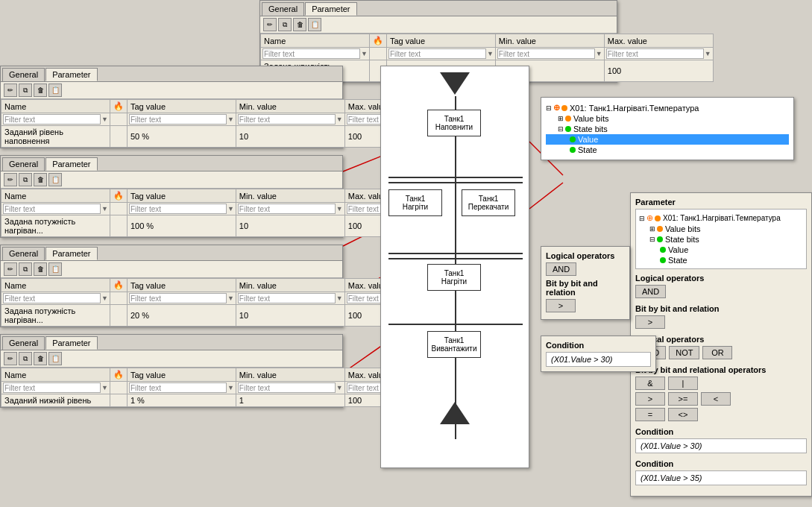 The image size is (812, 507). I want to click on flow-nagriti1: Танк1Нагріти, so click(415, 203).